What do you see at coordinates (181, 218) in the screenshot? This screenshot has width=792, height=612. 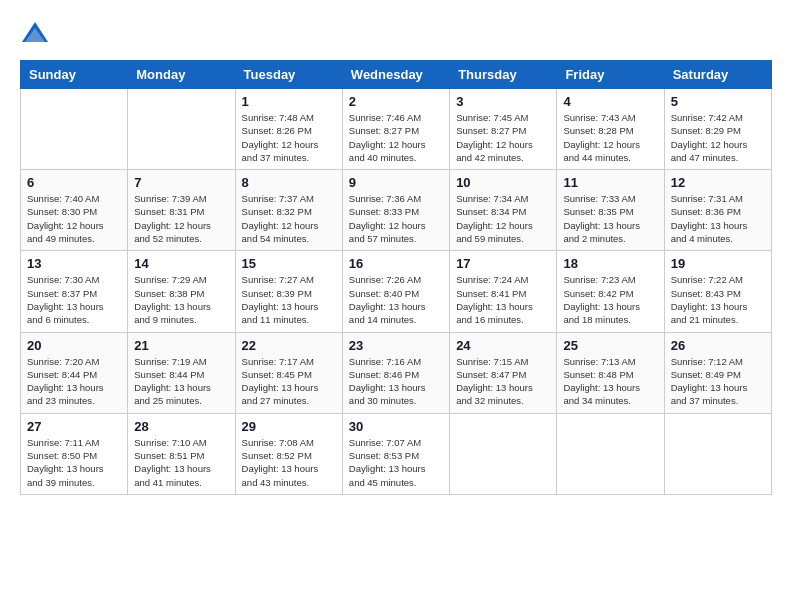 I see `day-info: Sunrise: 7:39 AMSunset: 8:31 PMDaylight:…` at bounding box center [181, 218].